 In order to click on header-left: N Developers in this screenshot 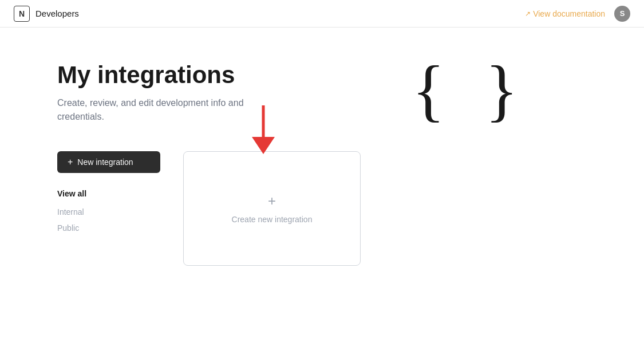, I will do `click(46, 14)`.